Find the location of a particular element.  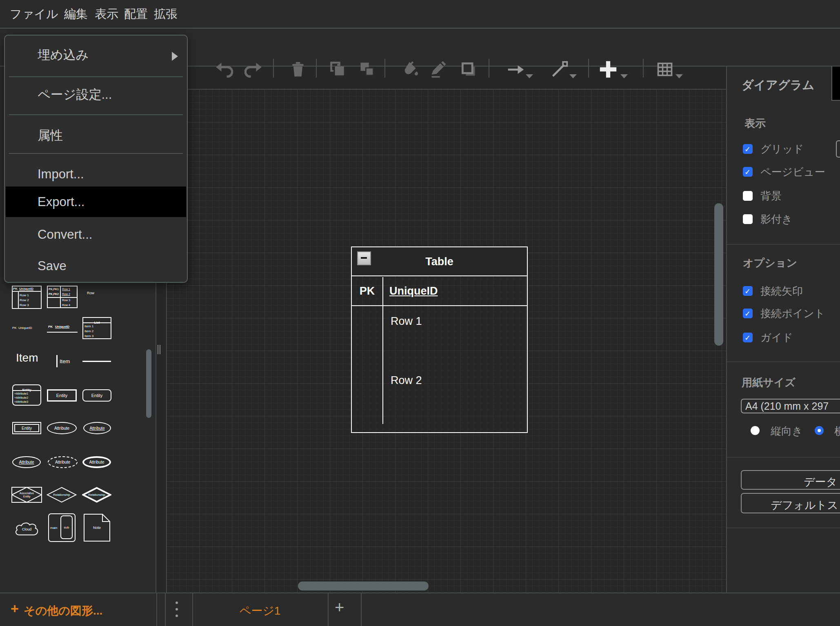

table-row2-cell: Row 2 is located at coordinates (407, 380).